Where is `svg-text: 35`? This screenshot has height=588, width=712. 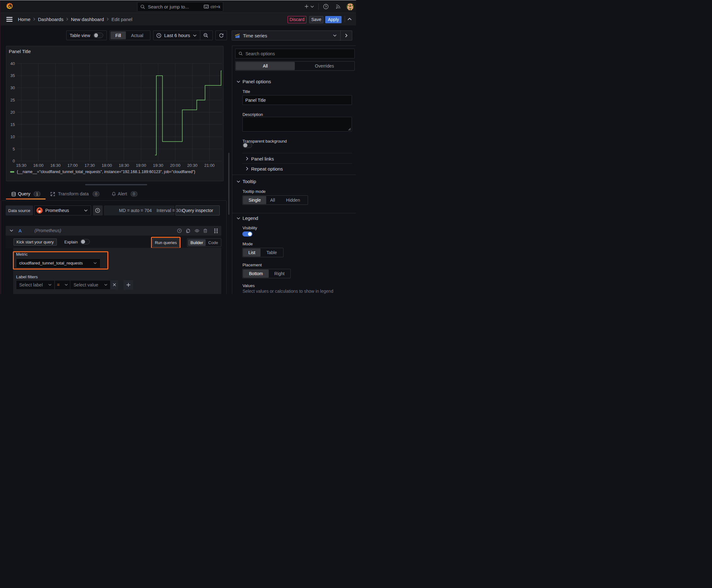
svg-text: 35 is located at coordinates (13, 76).